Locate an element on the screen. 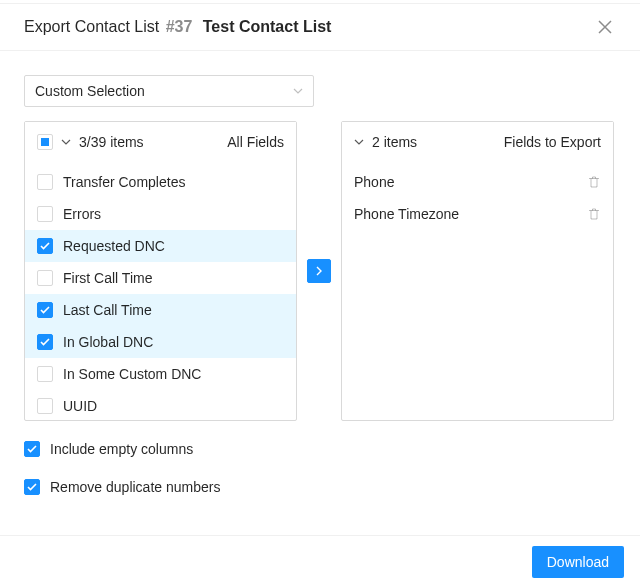 This screenshot has width=640, height=587. export-fields-title: Fields to Export is located at coordinates (552, 142).